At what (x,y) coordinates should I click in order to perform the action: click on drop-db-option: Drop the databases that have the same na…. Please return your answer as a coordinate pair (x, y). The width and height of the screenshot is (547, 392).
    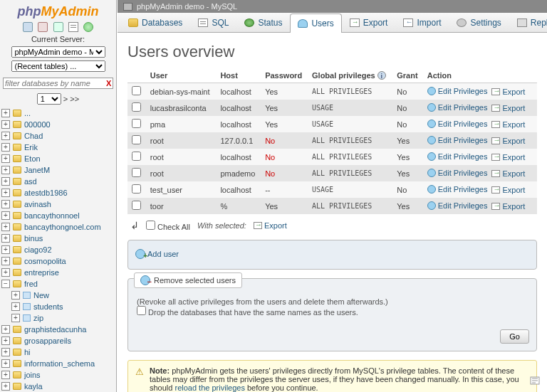
    Looking at the image, I should click on (248, 312).